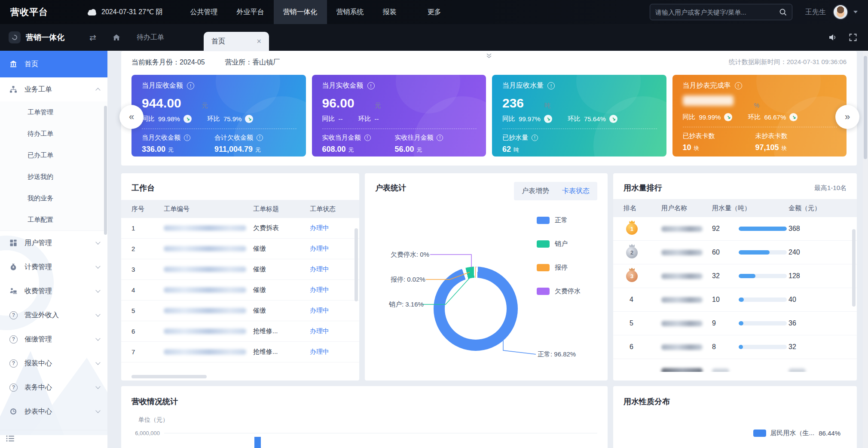 This screenshot has height=448, width=868. What do you see at coordinates (42, 316) in the screenshot?
I see `sidebar-group-label: 营业外收入` at bounding box center [42, 316].